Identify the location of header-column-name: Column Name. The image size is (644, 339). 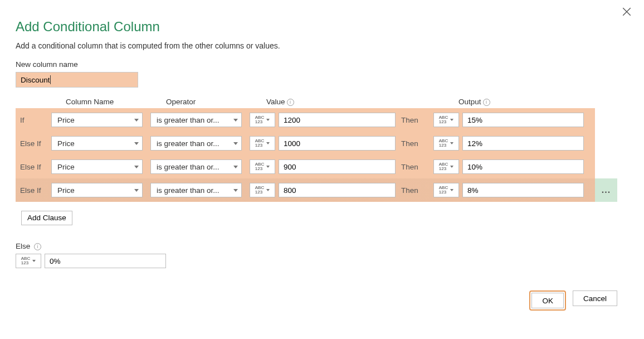
(116, 101).